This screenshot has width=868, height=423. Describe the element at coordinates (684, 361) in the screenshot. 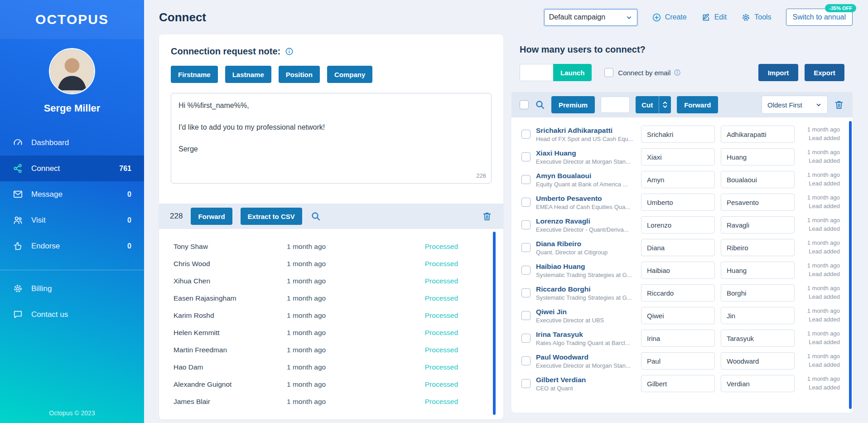

I see `list-item: Paul WoodwardExecutive Director at Morga…` at that location.